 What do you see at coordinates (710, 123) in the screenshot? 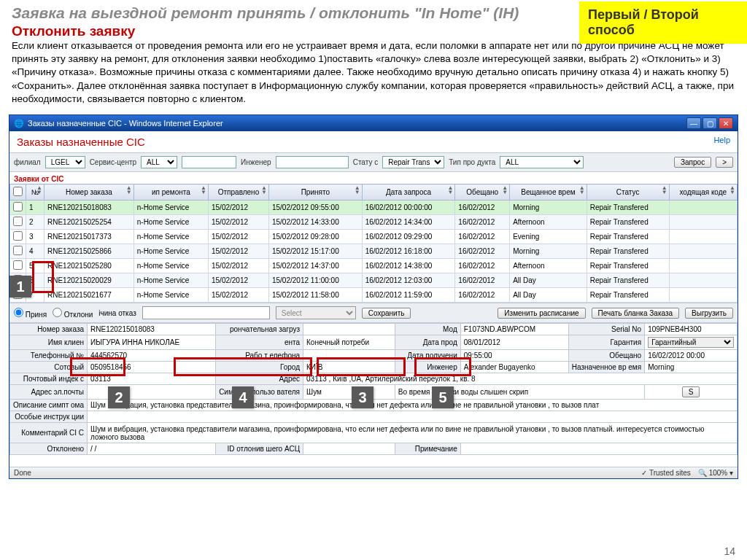
I see `maximize-button: ▢` at bounding box center [710, 123].